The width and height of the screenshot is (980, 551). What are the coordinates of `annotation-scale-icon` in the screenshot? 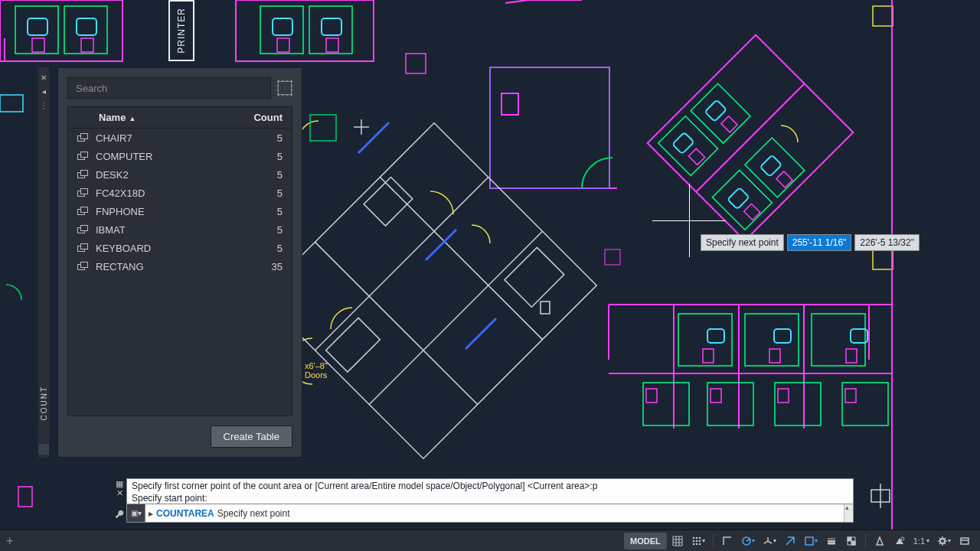 It's located at (880, 541).